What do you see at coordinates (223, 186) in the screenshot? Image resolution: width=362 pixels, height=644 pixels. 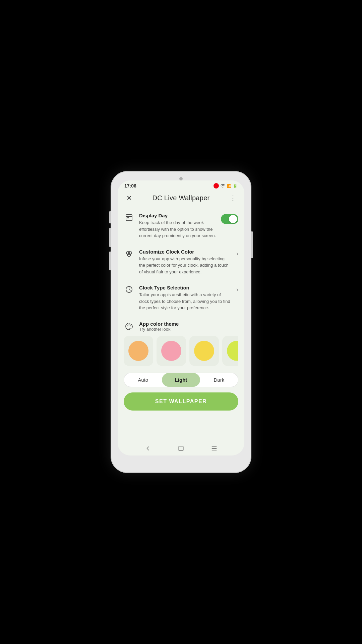 I see `wifi-icon` at bounding box center [223, 186].